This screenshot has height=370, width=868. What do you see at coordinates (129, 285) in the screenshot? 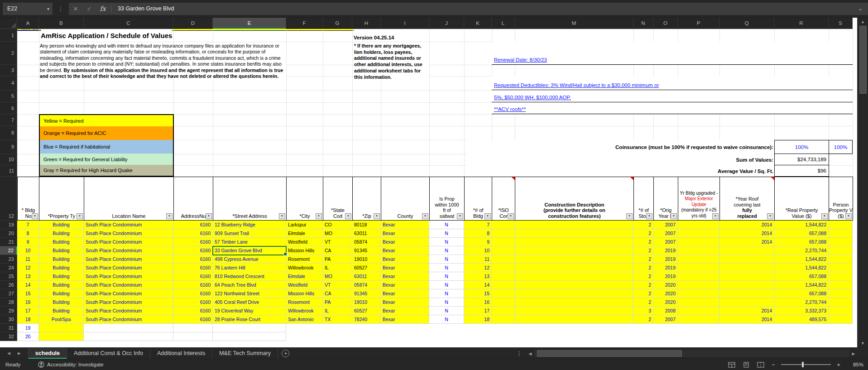
I see `cell-C26: South Place Condominium` at bounding box center [129, 285].